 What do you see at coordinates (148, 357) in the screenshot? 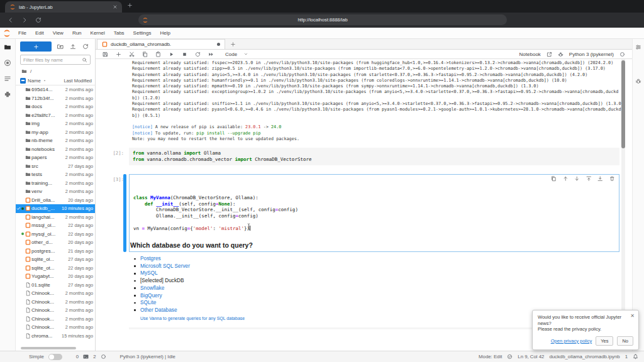
I see `kernel-status-text: Python 3 (ipykernel) | Idle` at bounding box center [148, 357].